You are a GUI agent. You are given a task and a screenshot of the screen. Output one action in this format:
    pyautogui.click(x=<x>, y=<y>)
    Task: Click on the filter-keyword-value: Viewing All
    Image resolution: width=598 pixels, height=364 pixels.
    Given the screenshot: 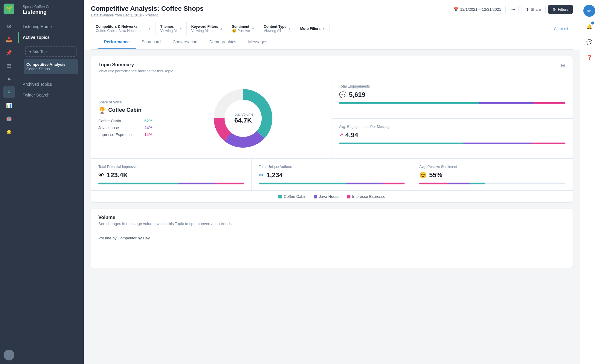 What is the action you would take?
    pyautogui.click(x=205, y=31)
    